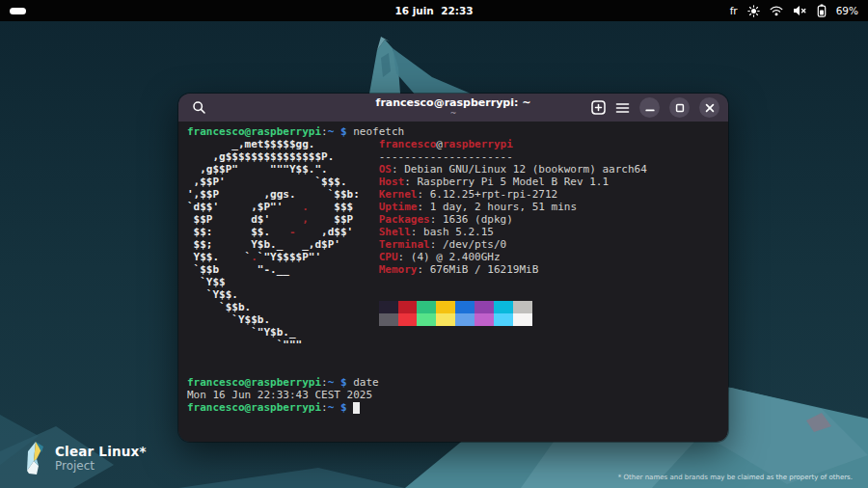  What do you see at coordinates (847, 11) in the screenshot?
I see `battery-percent: 69%` at bounding box center [847, 11].